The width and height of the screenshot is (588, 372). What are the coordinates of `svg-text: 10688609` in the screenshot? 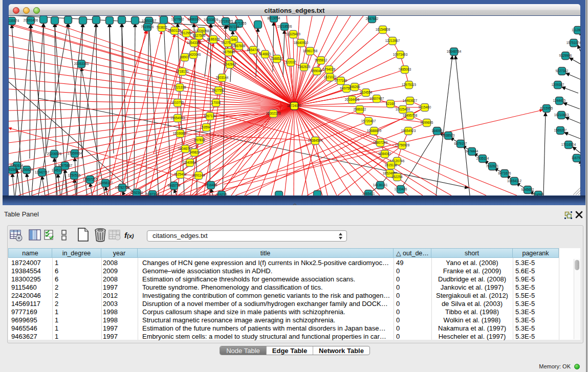 It's located at (375, 131).